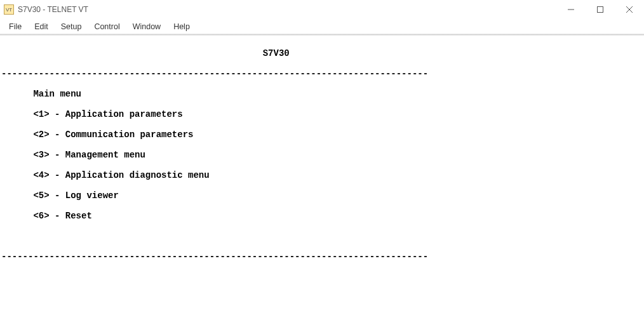 The width and height of the screenshot is (644, 327). Describe the element at coordinates (182, 27) in the screenshot. I see `menu-help: Help` at that location.